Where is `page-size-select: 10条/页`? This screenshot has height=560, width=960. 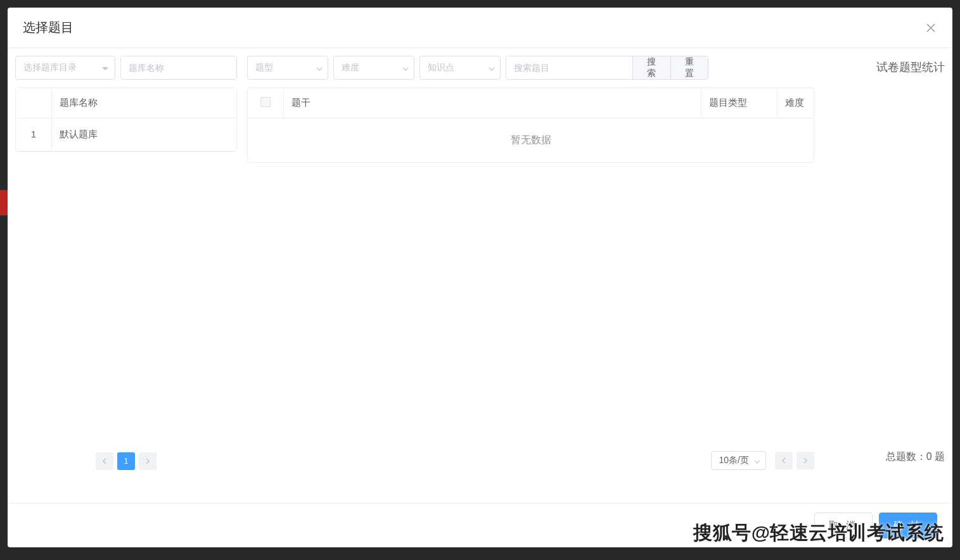
page-size-select: 10条/页 is located at coordinates (739, 461).